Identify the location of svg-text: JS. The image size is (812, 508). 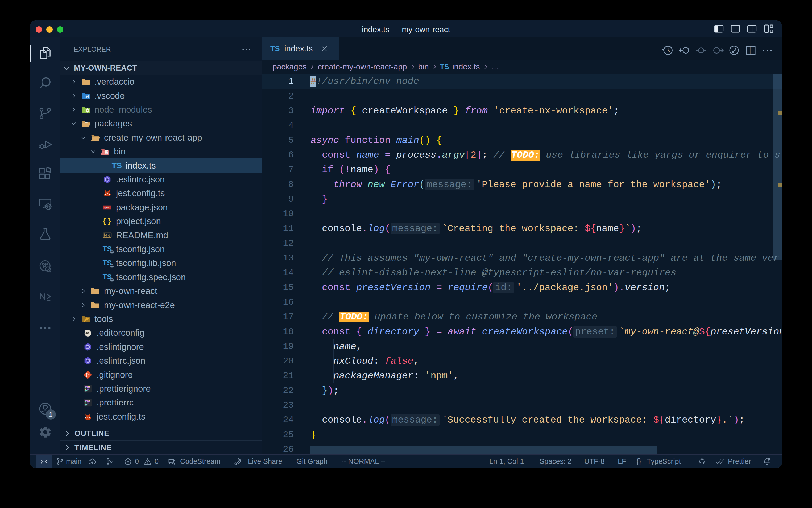
(88, 110).